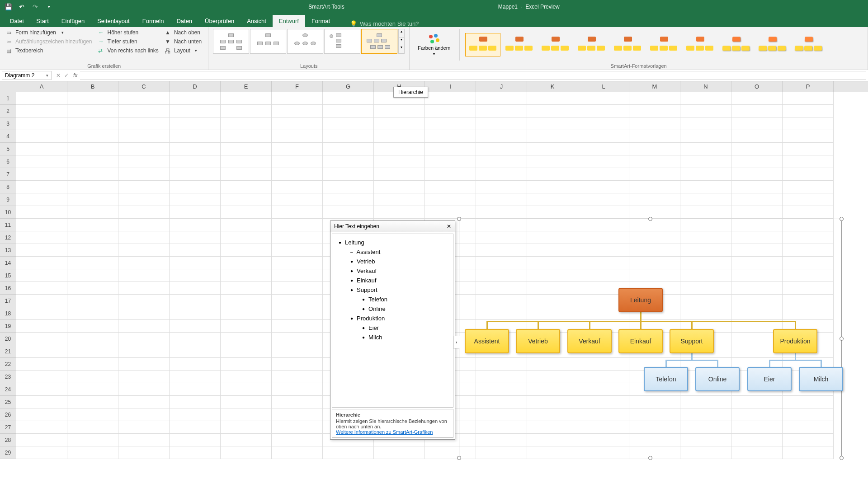 The image size is (868, 488). I want to click on chevron-down-icon: ▾, so click(47, 75).